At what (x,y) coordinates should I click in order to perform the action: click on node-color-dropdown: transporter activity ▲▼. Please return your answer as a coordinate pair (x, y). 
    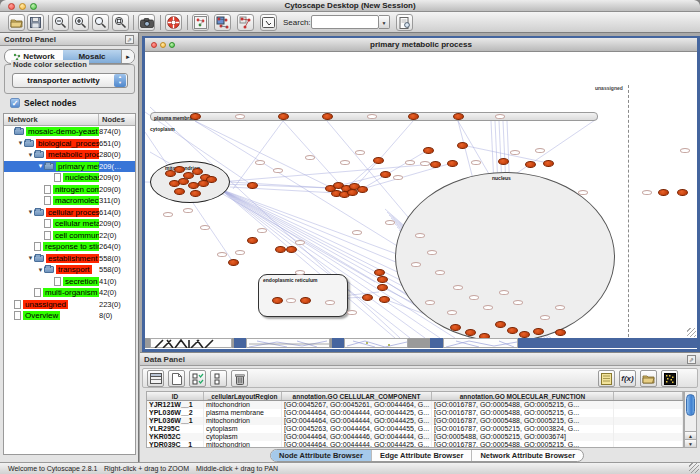
    Looking at the image, I should click on (70, 80).